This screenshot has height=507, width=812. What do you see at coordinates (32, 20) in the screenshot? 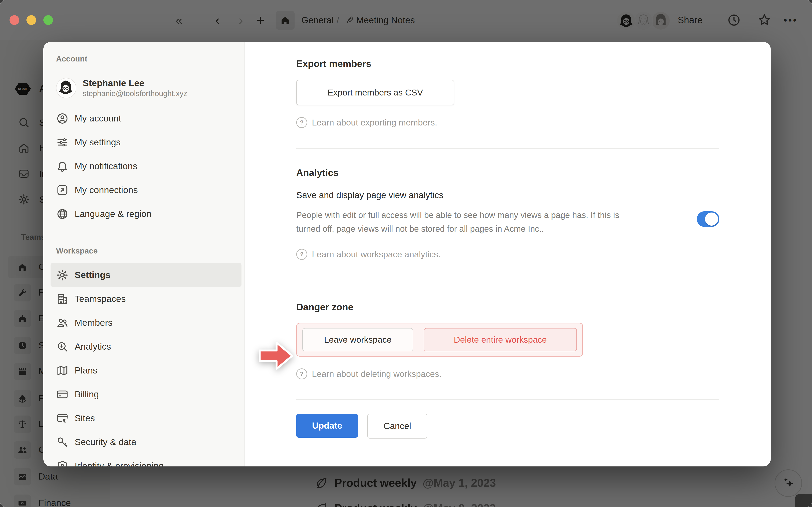
I see `window-minimize-button` at bounding box center [32, 20].